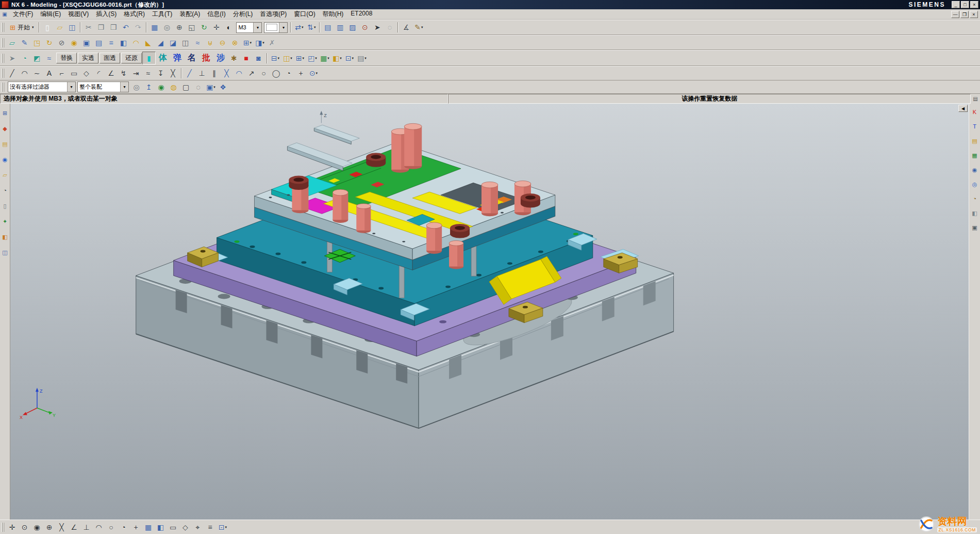  I want to click on fillet-icon: ◜, so click(99, 73).